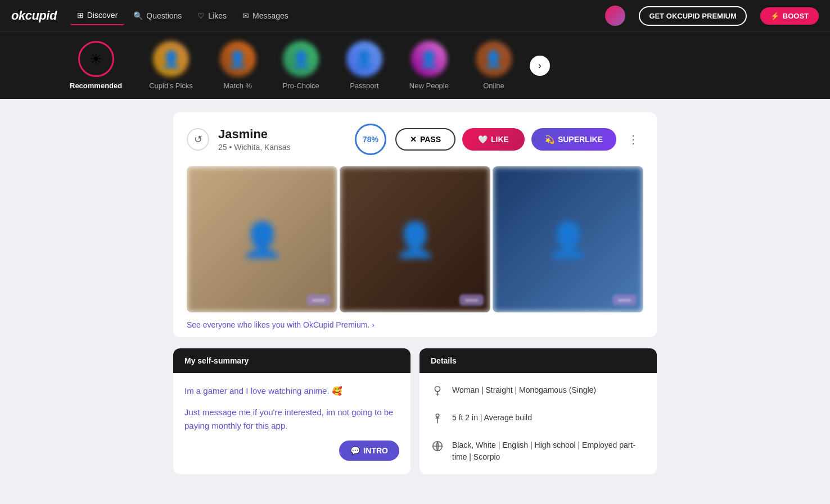 The width and height of the screenshot is (830, 504). What do you see at coordinates (693, 16) in the screenshot?
I see `premium-button: GET OKCUPID PREMIUM` at bounding box center [693, 16].